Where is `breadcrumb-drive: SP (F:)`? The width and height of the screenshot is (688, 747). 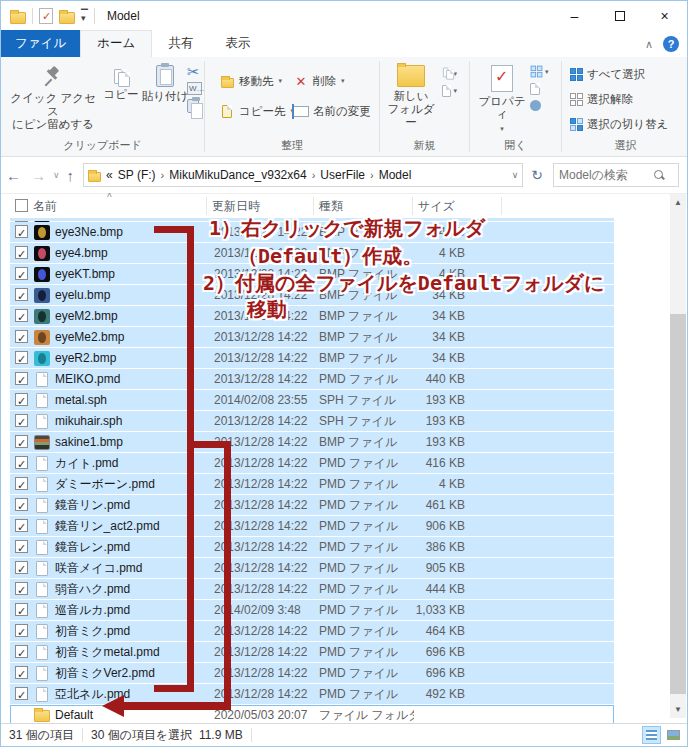 breadcrumb-drive: SP (F:) is located at coordinates (137, 175).